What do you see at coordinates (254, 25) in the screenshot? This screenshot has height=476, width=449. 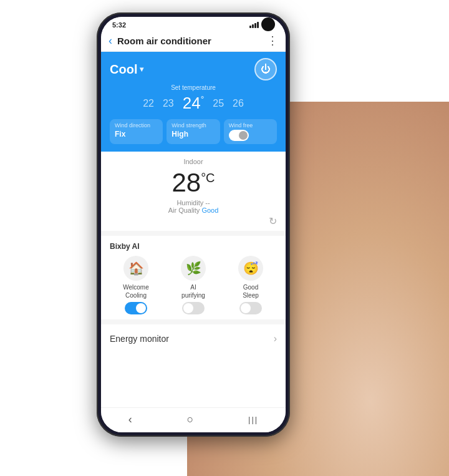 I see `signal-icon` at bounding box center [254, 25].